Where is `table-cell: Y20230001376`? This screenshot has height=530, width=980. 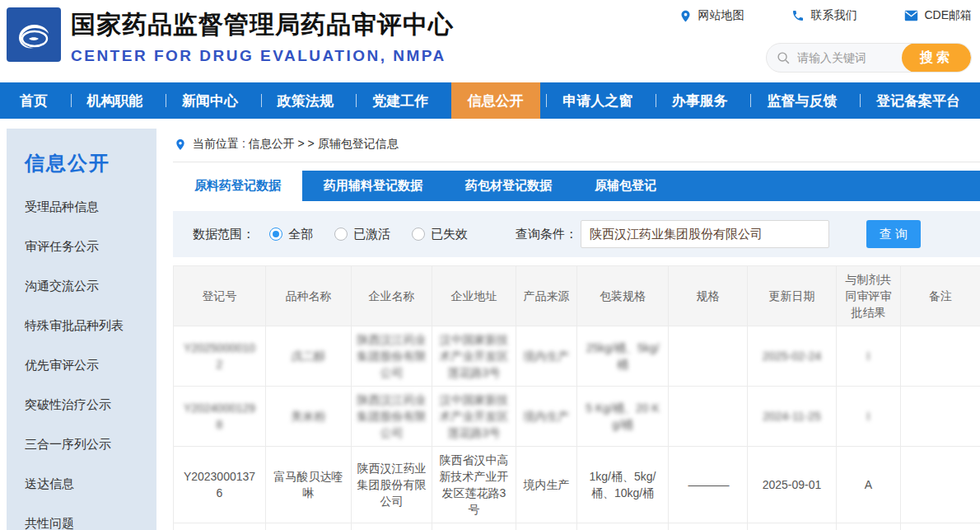 table-cell: Y20230001376 is located at coordinates (220, 485).